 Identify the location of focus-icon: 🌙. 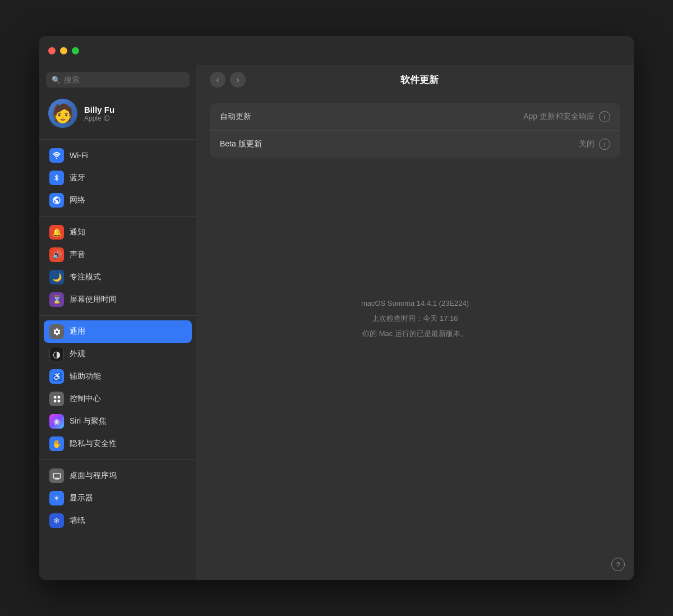
(57, 277).